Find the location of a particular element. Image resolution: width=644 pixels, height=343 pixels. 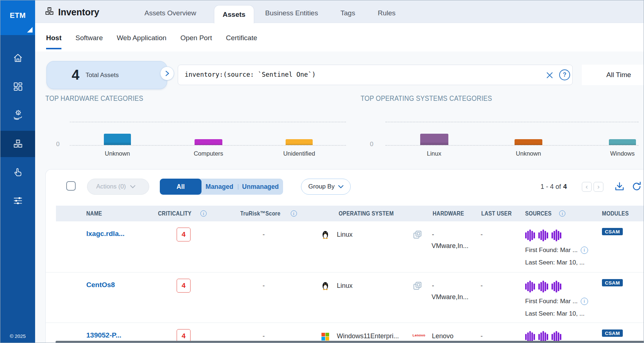

subnav-certificate: Certificate is located at coordinates (242, 37).